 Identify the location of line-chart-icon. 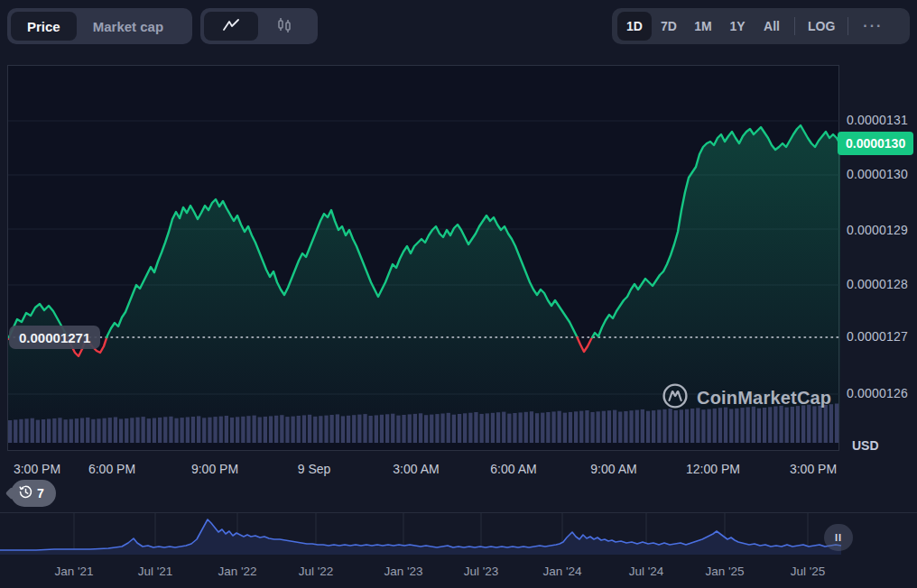
(231, 27).